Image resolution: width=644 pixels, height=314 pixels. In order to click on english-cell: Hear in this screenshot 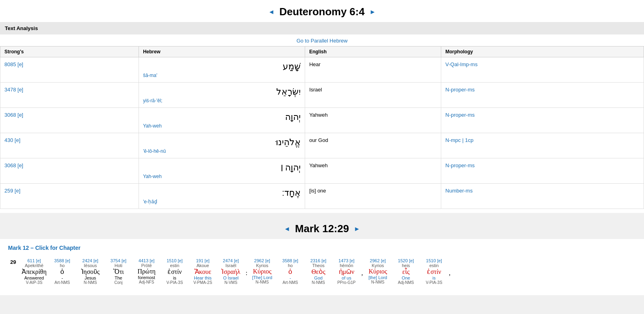, I will do `click(373, 70)`.